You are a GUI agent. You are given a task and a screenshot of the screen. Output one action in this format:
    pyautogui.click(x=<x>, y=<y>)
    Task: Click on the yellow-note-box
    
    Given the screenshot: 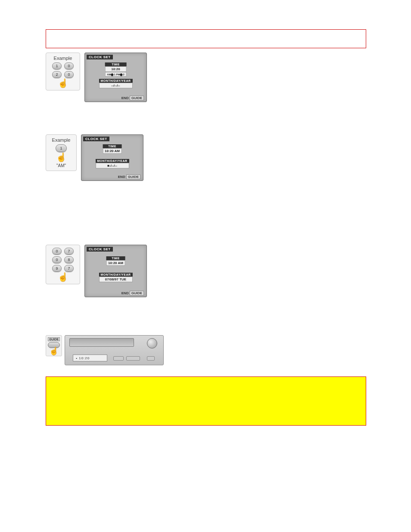 What is the action you would take?
    pyautogui.click(x=206, y=401)
    